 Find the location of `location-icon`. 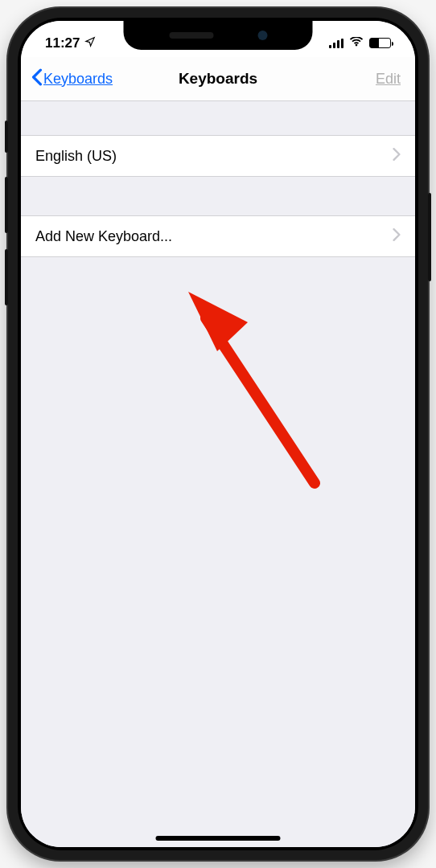

location-icon is located at coordinates (90, 43).